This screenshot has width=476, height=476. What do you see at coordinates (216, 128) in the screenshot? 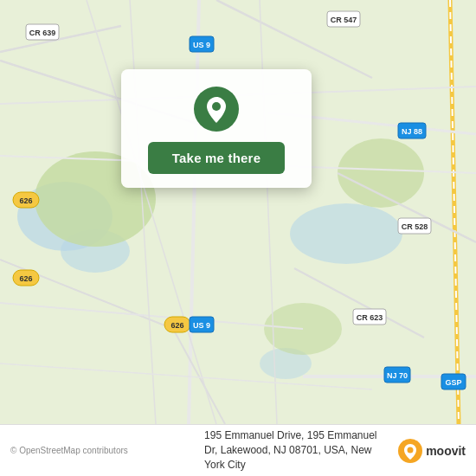
I see `overlay-card: Take me there` at bounding box center [216, 128].